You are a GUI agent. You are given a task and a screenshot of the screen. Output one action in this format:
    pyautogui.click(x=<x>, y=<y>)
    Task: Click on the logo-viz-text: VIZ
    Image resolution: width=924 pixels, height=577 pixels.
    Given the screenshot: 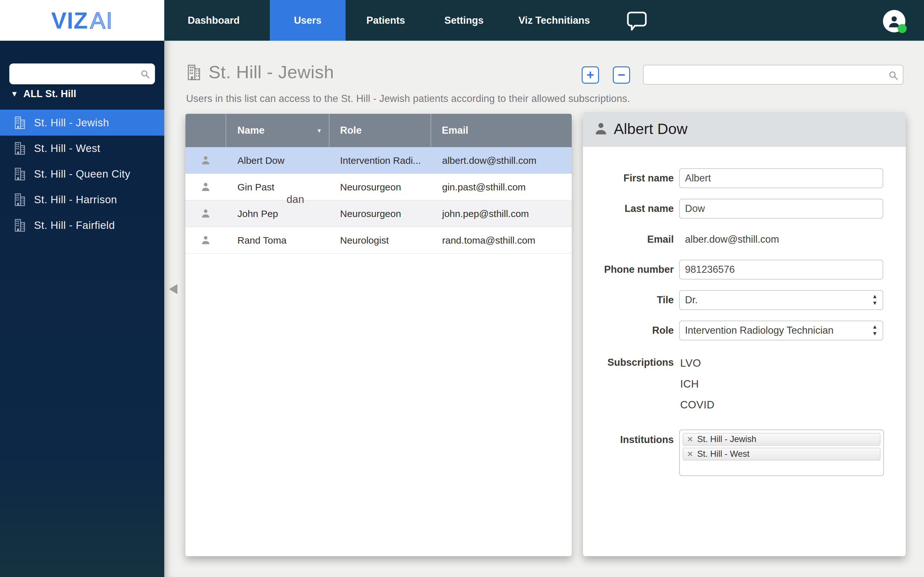 What is the action you would take?
    pyautogui.click(x=69, y=21)
    